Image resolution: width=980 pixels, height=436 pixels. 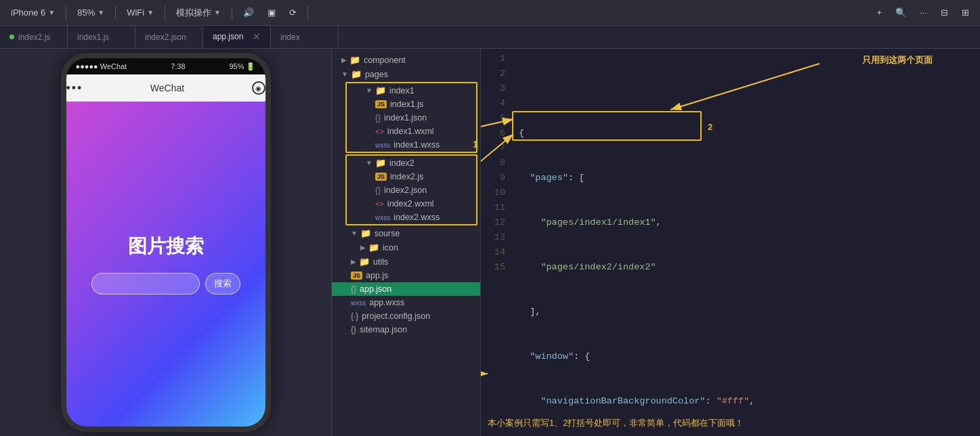 I want to click on code-line-4: "pages/index1/index1",, so click(x=746, y=223).